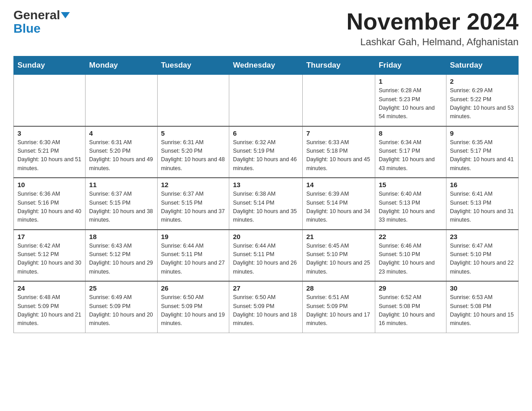 The image size is (532, 411). I want to click on day-number: 13, so click(266, 184).